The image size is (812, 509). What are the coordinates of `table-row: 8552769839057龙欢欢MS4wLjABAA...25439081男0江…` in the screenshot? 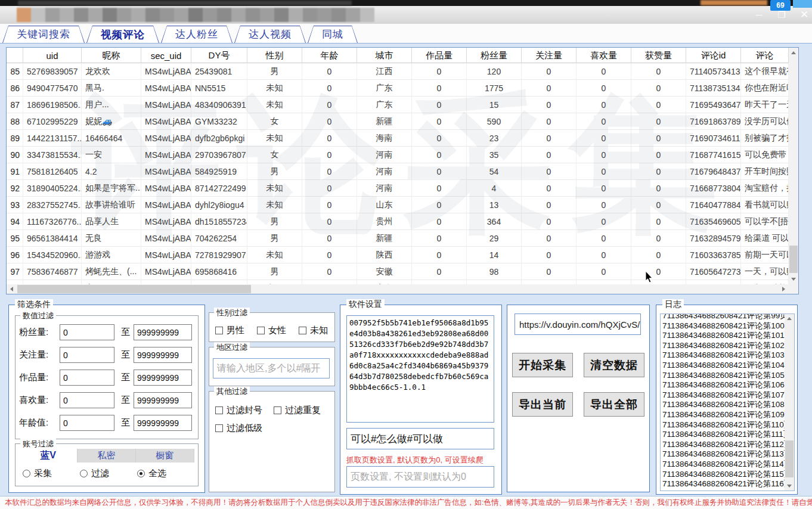 It's located at (398, 72).